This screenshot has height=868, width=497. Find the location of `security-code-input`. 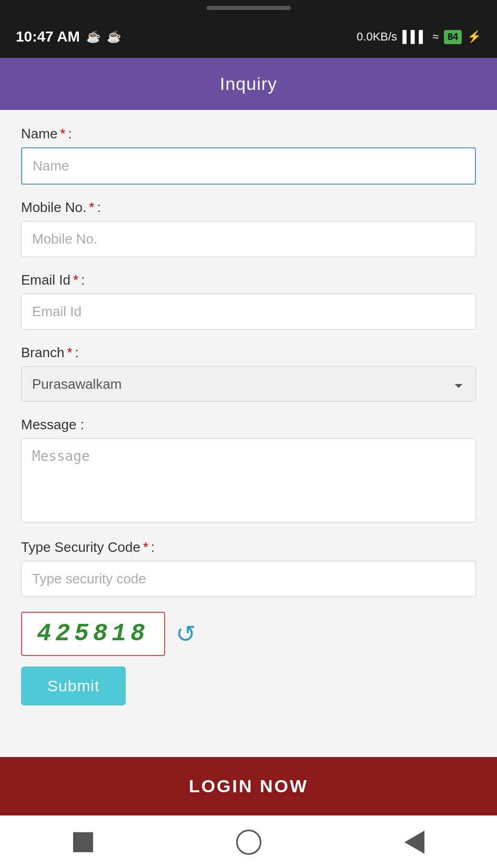

security-code-input is located at coordinates (248, 579).